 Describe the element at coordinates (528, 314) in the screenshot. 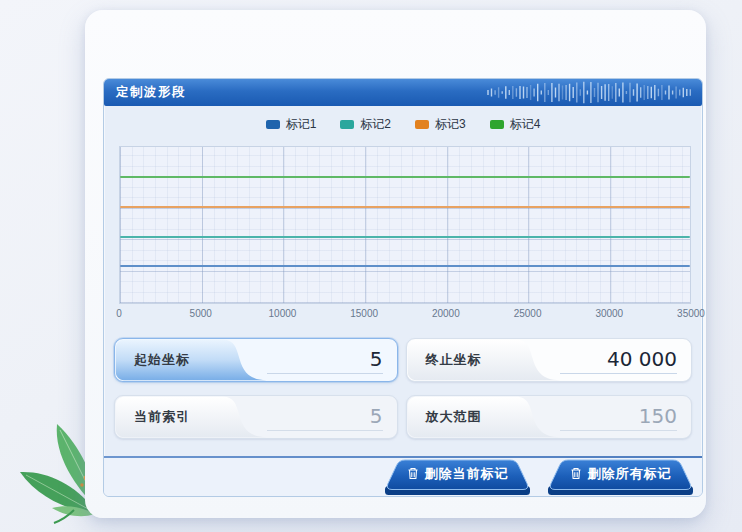

I see `x-tick-label: 25000` at that location.